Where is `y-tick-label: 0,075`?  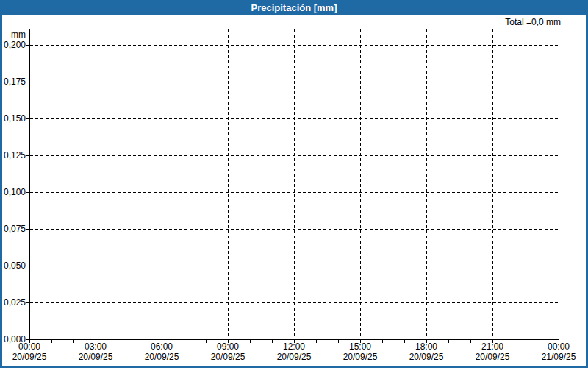 y-tick-label: 0,075 is located at coordinates (13, 229).